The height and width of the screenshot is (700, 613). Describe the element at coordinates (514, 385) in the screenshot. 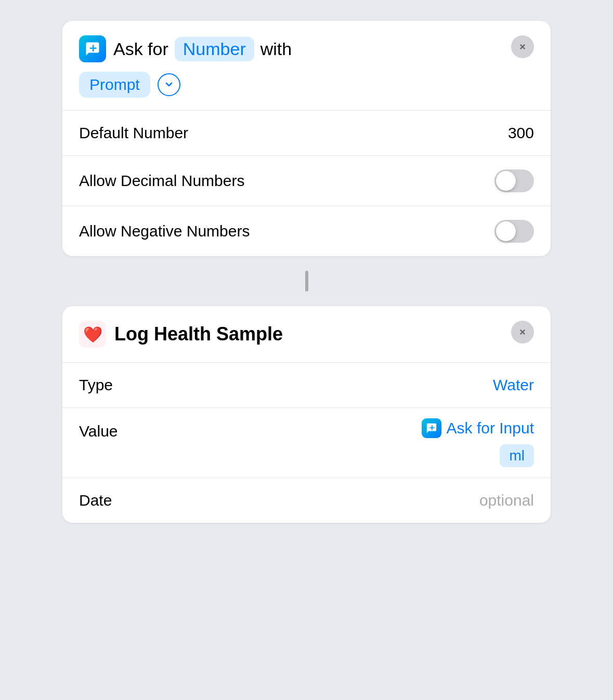

I see `type-value: Water` at that location.